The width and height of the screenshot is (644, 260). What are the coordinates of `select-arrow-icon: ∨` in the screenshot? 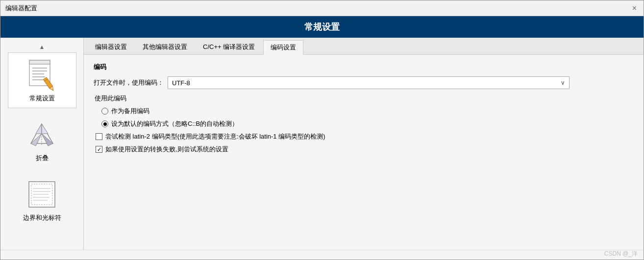 It's located at (563, 83).